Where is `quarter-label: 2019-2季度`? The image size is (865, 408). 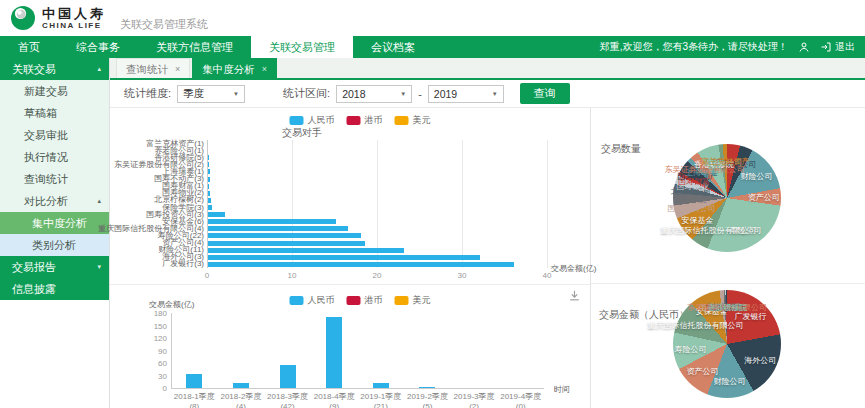 quarter-label: 2019-2季度 is located at coordinates (428, 397).